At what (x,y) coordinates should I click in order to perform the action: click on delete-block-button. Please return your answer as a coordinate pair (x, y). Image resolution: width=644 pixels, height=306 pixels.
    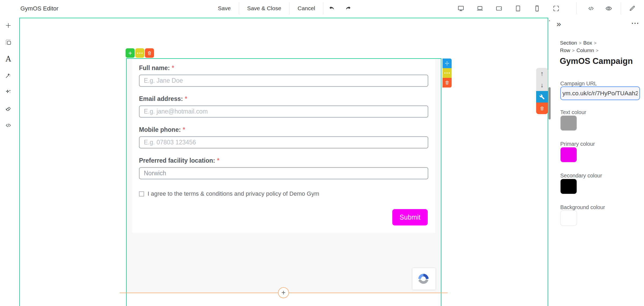
    Looking at the image, I should click on (149, 53).